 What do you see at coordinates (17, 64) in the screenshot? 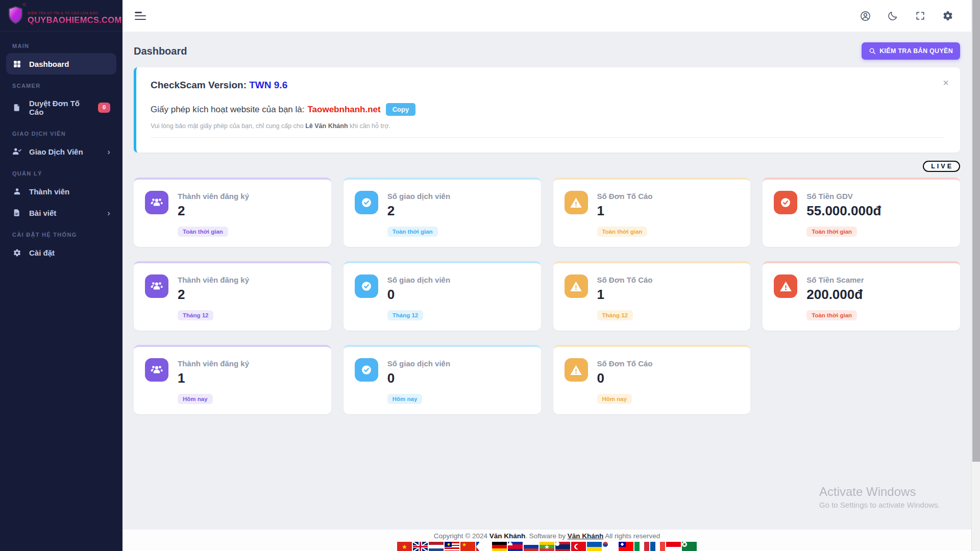
I see `grid-icon` at bounding box center [17, 64].